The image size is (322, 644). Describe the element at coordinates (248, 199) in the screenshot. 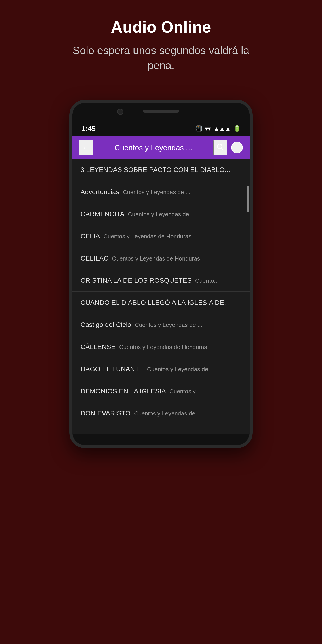

I see `scrollbar` at that location.